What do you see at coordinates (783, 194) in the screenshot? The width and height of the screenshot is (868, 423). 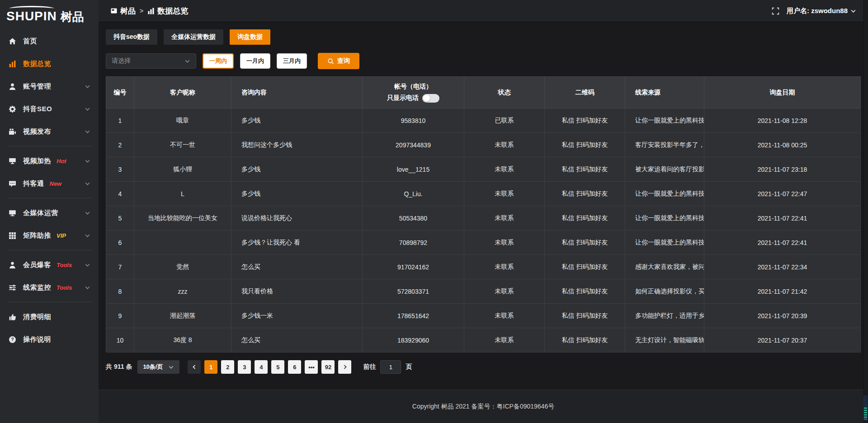 I see `cell-date: 2021-11-07 22:47` at bounding box center [783, 194].